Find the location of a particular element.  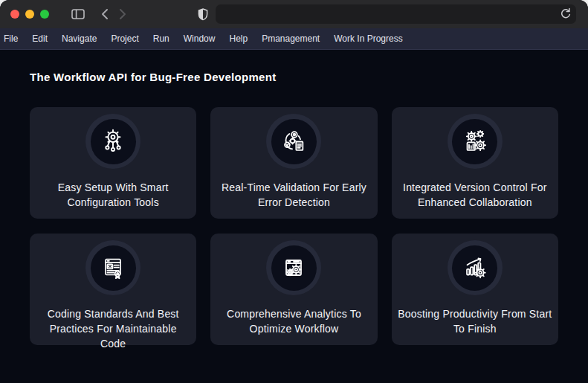

menu-bar: FileEditNavigateProjectRunWindowHelpPman… is located at coordinates (294, 39).